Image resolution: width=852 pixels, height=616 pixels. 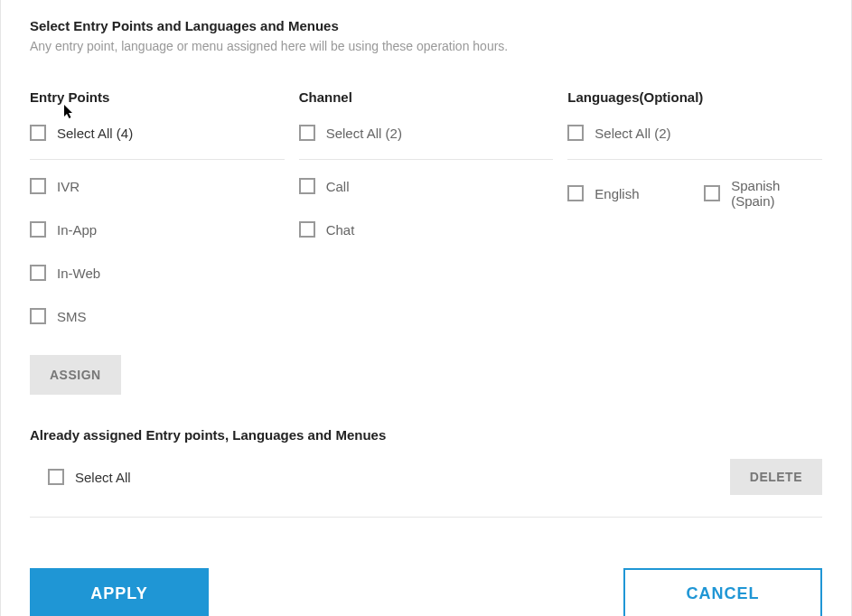 I want to click on checkbox-ivr, so click(x=38, y=186).